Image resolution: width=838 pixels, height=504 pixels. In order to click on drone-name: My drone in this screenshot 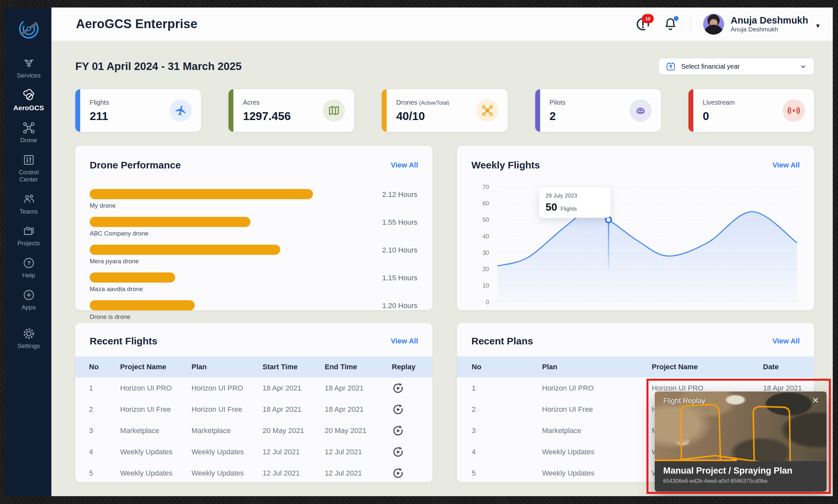, I will do `click(254, 206)`.